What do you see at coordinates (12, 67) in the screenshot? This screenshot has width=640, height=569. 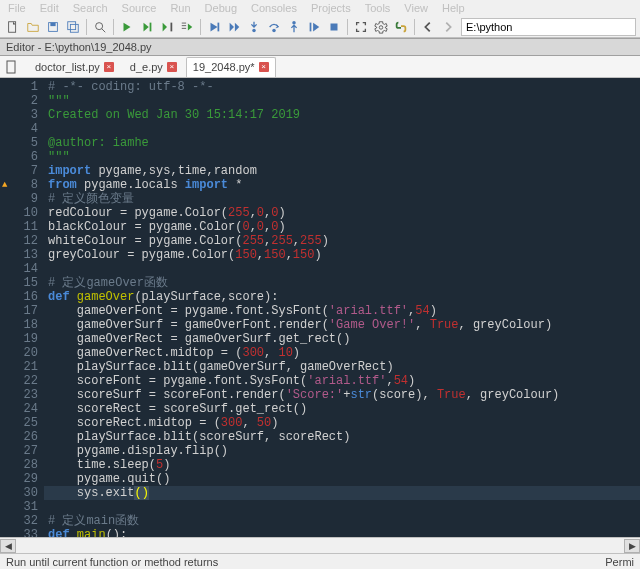 I see `file-browser-icon` at bounding box center [12, 67].